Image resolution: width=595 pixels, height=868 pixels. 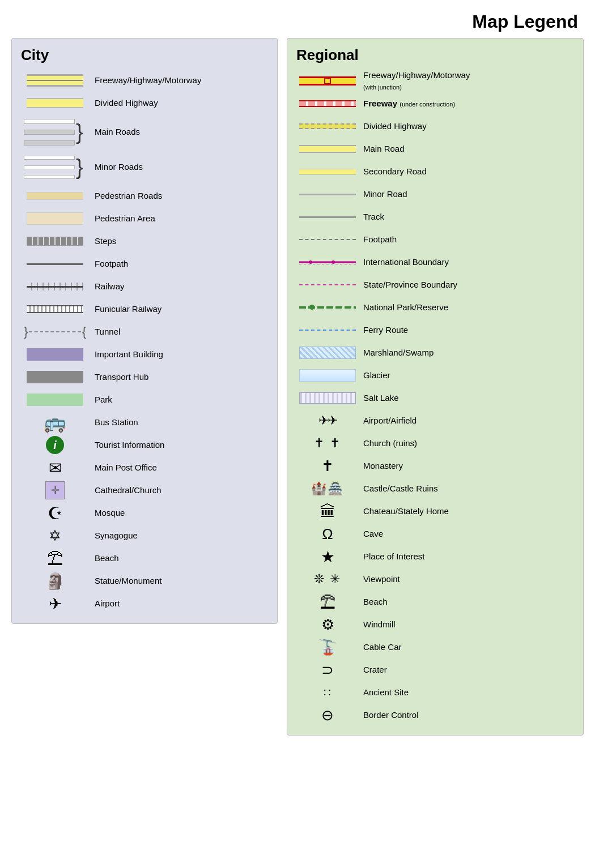 What do you see at coordinates (435, 330) in the screenshot?
I see `list-item: Ferry Route` at bounding box center [435, 330].